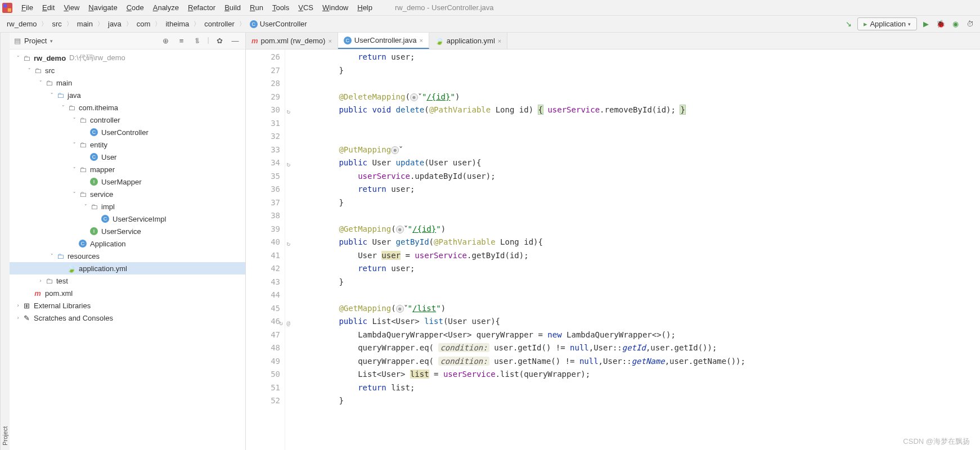 Image resolution: width=980 pixels, height=450 pixels. I want to click on menu-code: Code, so click(135, 8).